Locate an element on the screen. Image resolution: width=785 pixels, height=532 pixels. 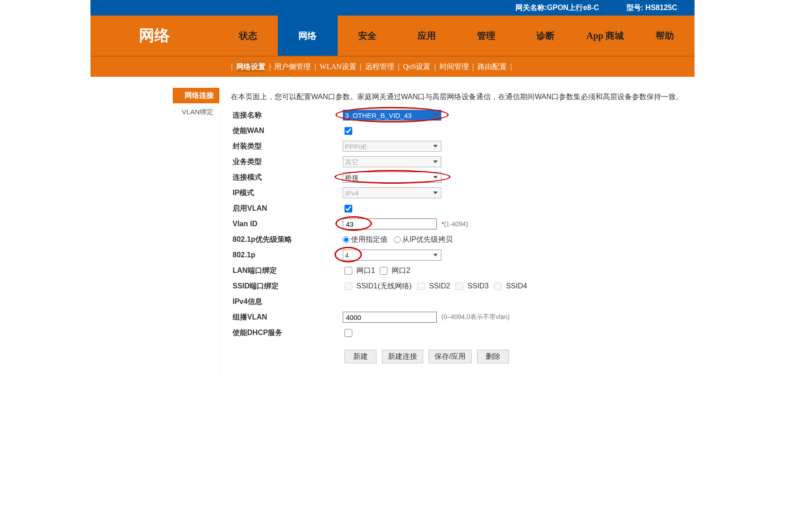
checkbox-ssid4 is located at coordinates (498, 286).